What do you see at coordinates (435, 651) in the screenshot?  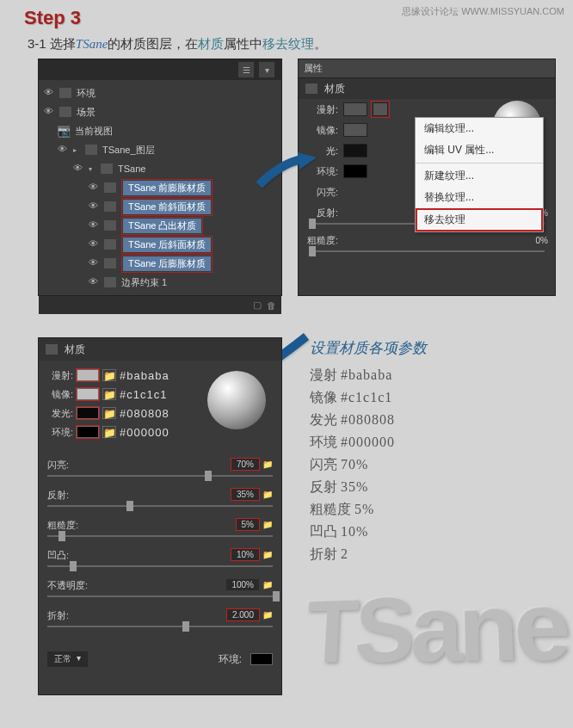 I see `bg-3d-text: TSane` at bounding box center [435, 651].